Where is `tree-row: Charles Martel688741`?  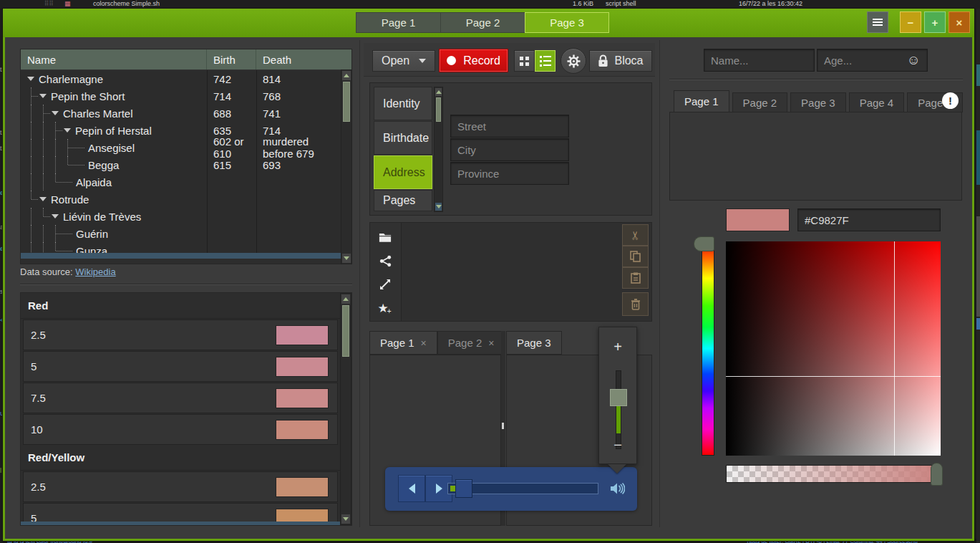 tree-row: Charles Martel688741 is located at coordinates (186, 113).